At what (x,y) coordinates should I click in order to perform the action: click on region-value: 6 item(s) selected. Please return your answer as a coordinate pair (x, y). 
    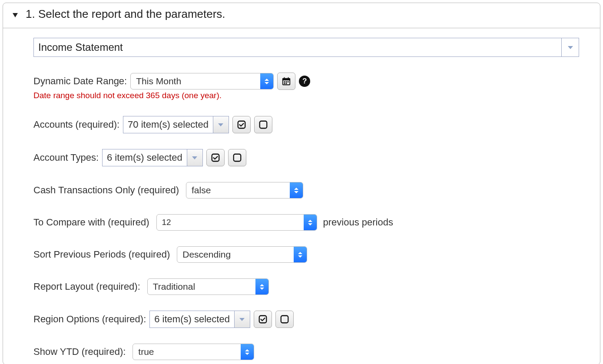
    Looking at the image, I should click on (192, 319).